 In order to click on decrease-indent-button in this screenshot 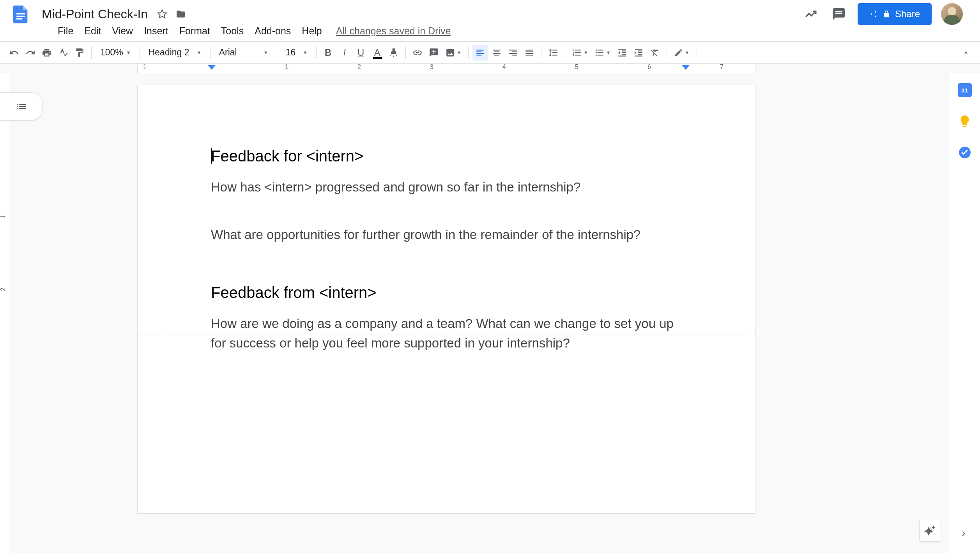, I will do `click(622, 53)`.